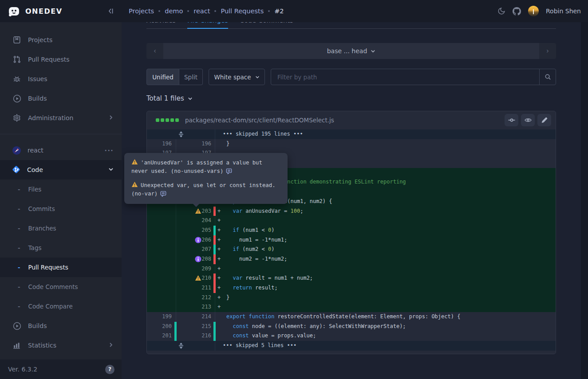 The image size is (588, 379). I want to click on old-line-number: 200, so click(162, 327).